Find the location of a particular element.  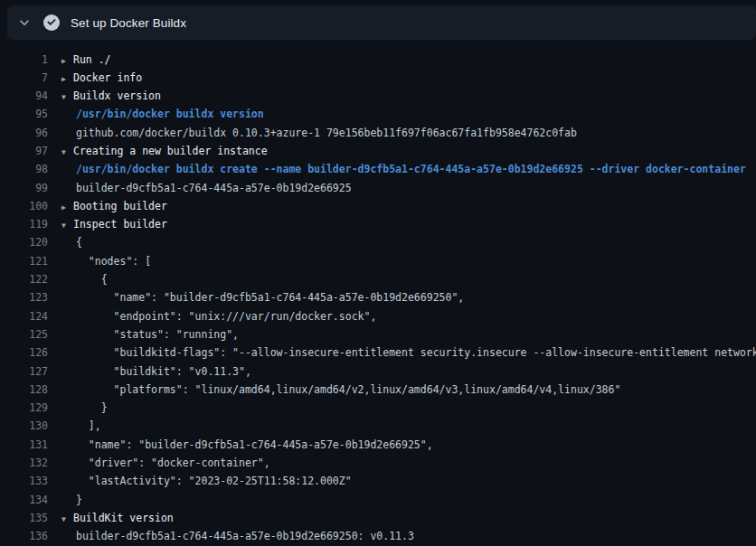

line-number: 129 is located at coordinates (24, 408).